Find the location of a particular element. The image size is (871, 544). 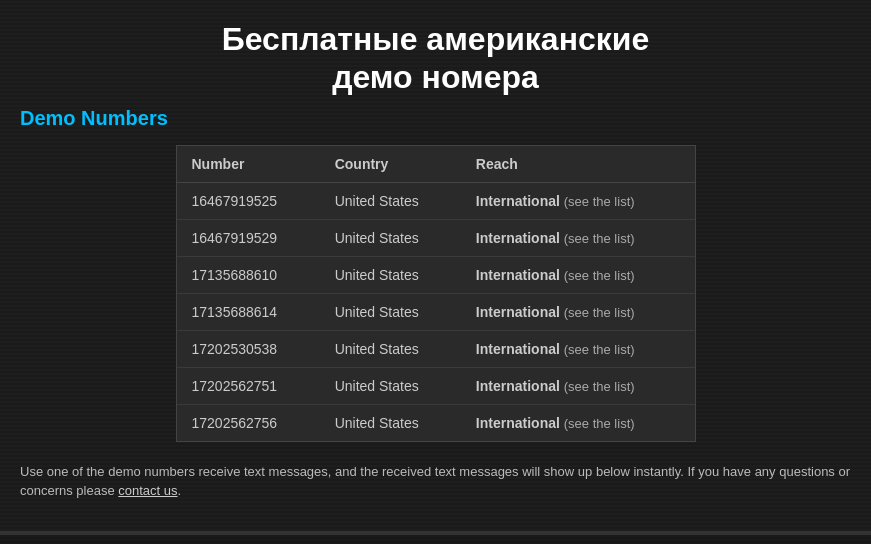

table-row: 16467919529United StatesInternational (s… is located at coordinates (436, 238).